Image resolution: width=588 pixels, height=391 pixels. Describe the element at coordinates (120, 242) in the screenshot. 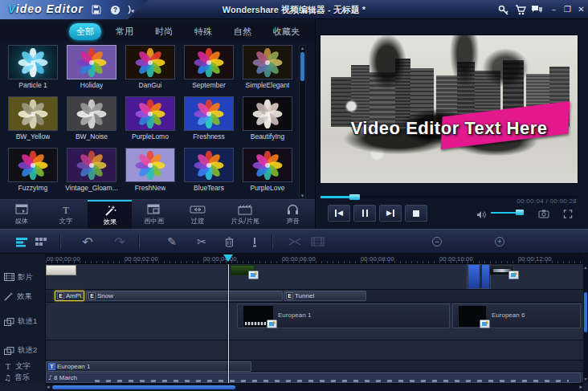

I see `redo-icon: ↷` at that location.